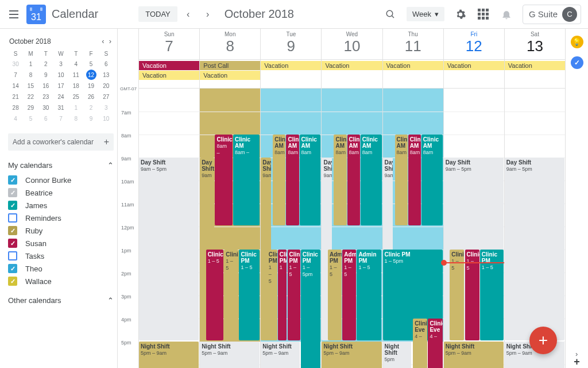 The width and height of the screenshot is (588, 368). What do you see at coordinates (16, 108) in the screenshot?
I see `mini-day: 28` at bounding box center [16, 108].